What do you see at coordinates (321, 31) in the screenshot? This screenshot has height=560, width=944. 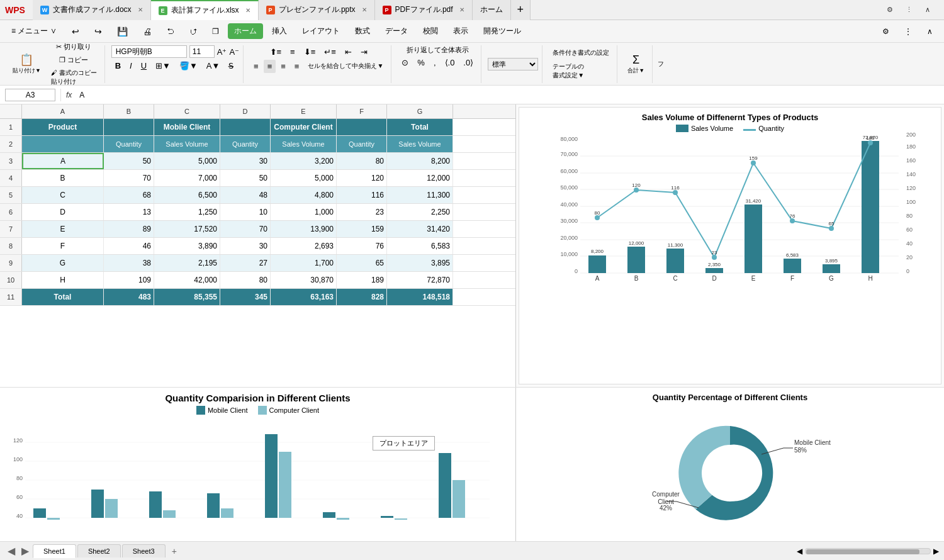 I see `menu-layout: レイアウト` at bounding box center [321, 31].